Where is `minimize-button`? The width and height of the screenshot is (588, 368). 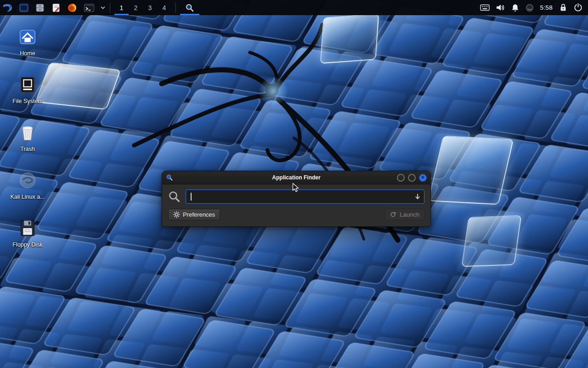 minimize-button is located at coordinates (401, 178).